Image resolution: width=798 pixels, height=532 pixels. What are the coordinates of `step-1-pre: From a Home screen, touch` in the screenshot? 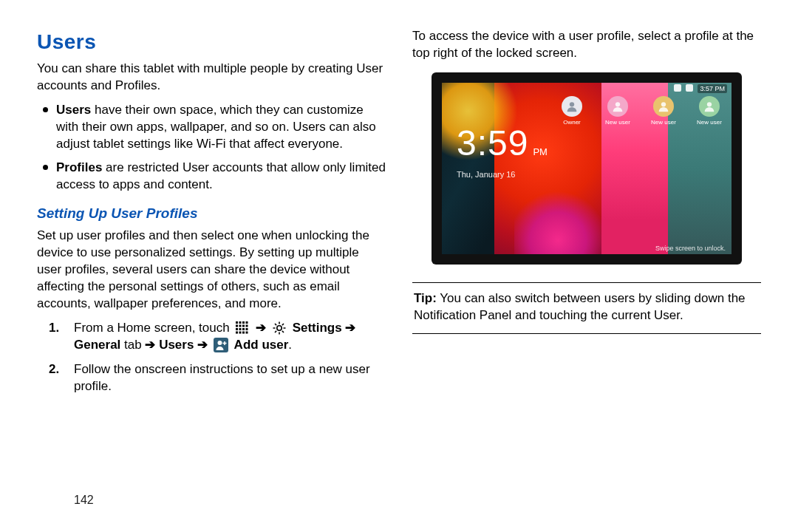 It's located at (154, 328).